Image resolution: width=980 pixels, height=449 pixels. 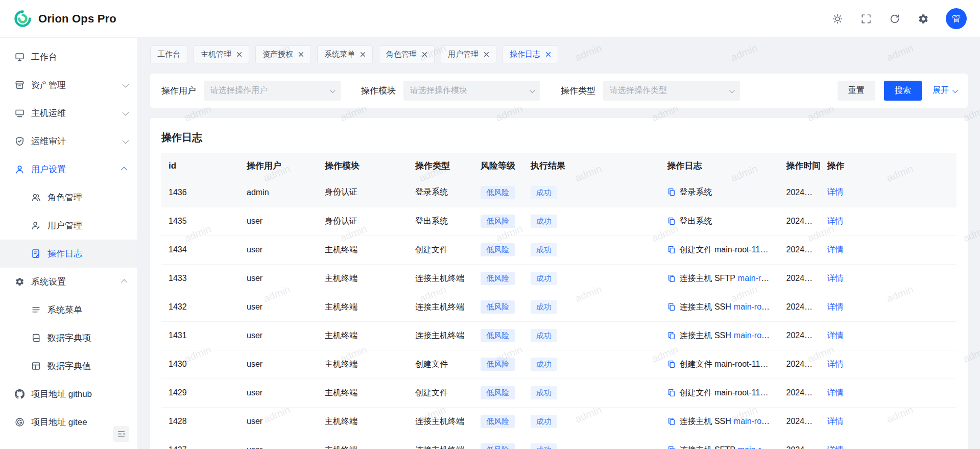 What do you see at coordinates (672, 91) in the screenshot?
I see `filter-select: 请选择操作类型` at bounding box center [672, 91].